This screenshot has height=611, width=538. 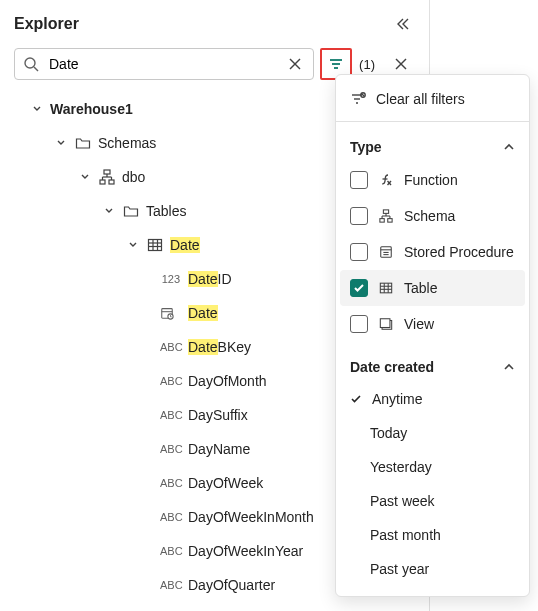 I want to click on clear-filter-icon, so click(x=358, y=99).